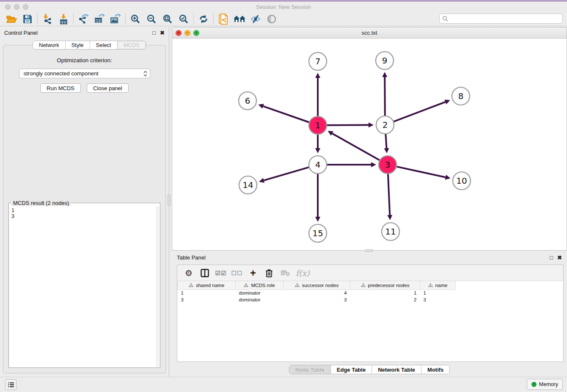 The height and width of the screenshot is (392, 567). I want to click on tab-style: Style, so click(77, 45).